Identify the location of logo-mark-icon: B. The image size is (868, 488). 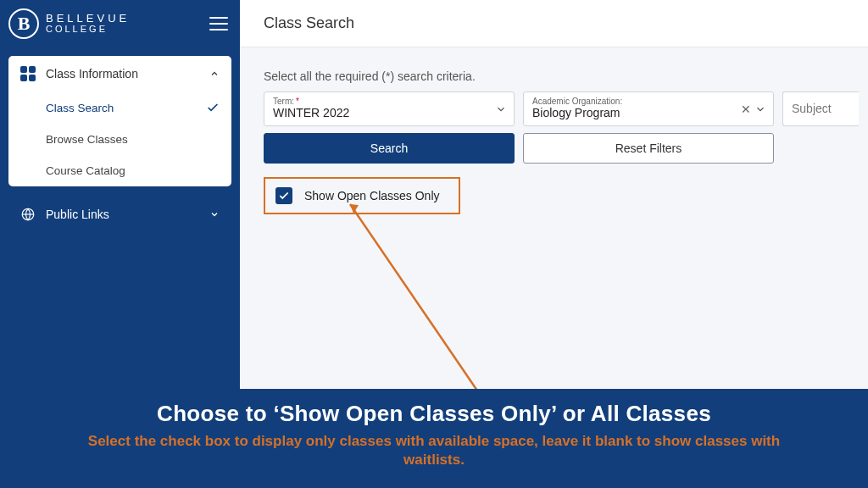
(24, 24).